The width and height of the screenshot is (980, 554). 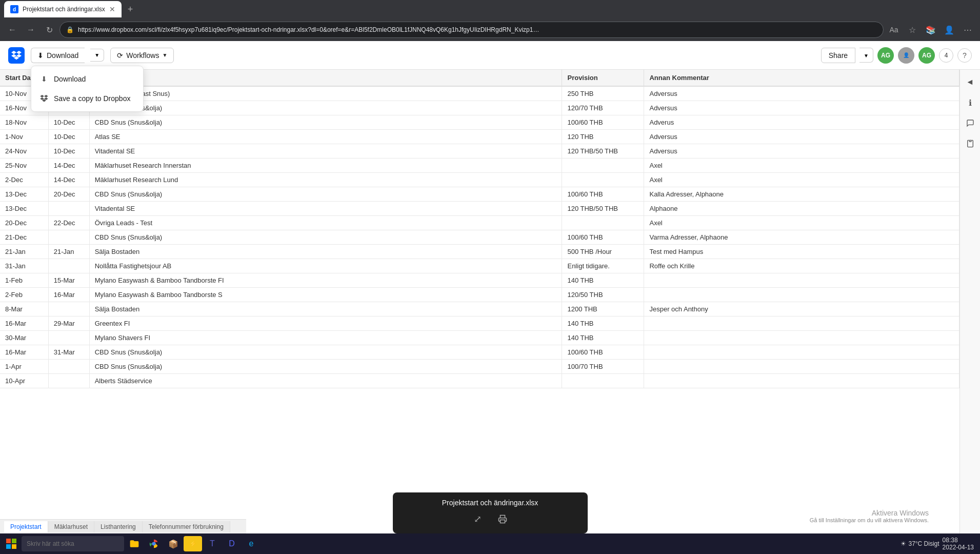 What do you see at coordinates (70, 79) in the screenshot?
I see `dropdown-download-label: Download` at bounding box center [70, 79].